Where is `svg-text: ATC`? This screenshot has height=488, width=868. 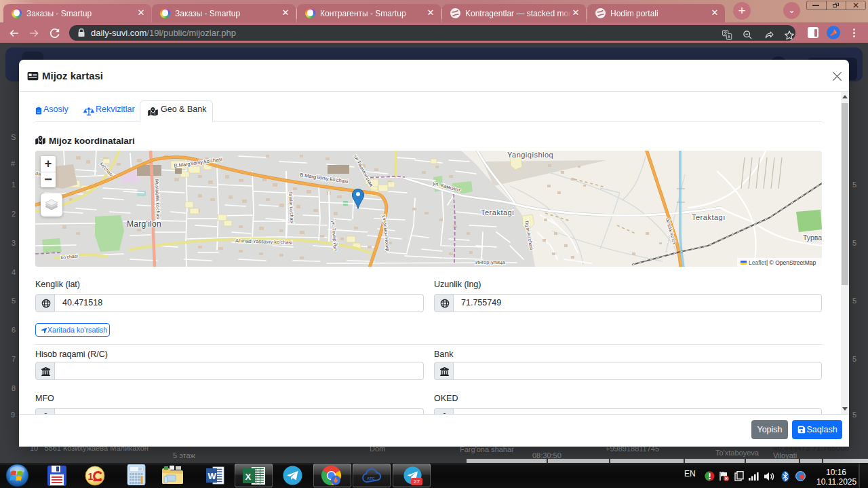 svg-text: ATC is located at coordinates (372, 478).